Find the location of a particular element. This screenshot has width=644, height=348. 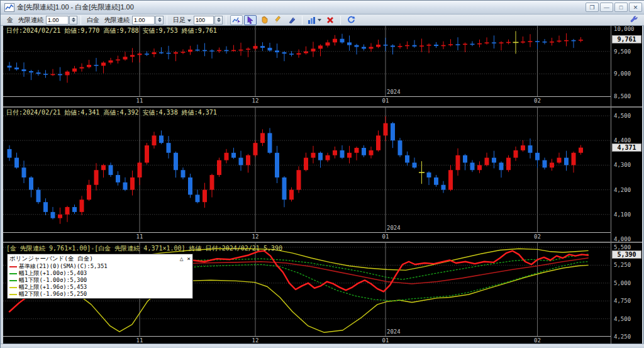

axis-tick-label: 5,250 is located at coordinates (623, 265).